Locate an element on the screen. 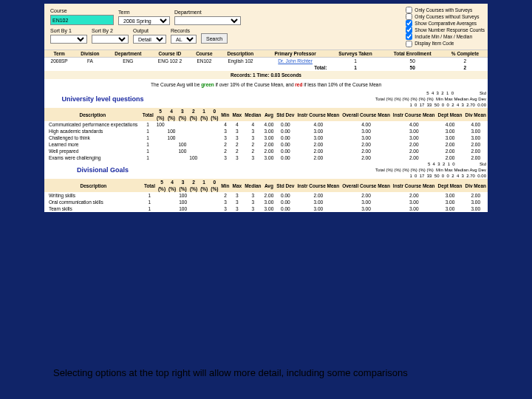 The height and width of the screenshot is (399, 532). opt-label: Include Min / Max / Median is located at coordinates (443, 37).